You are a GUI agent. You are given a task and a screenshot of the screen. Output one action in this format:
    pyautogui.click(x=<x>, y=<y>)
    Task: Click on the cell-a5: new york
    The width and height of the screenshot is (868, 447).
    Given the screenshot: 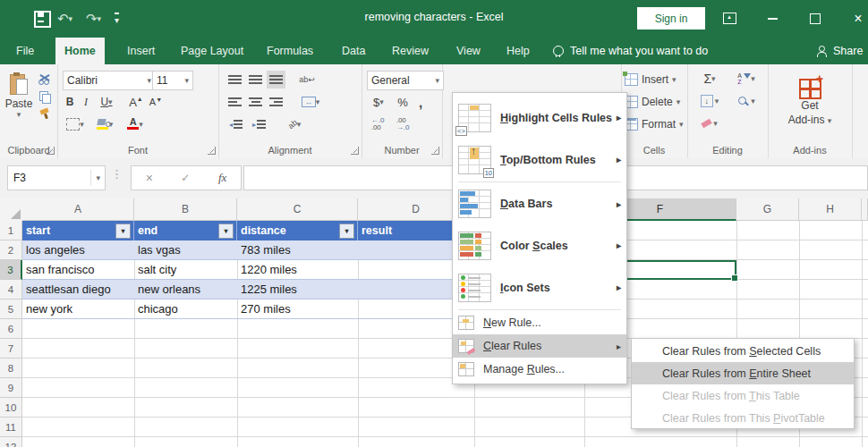 What is the action you would take?
    pyautogui.click(x=79, y=309)
    